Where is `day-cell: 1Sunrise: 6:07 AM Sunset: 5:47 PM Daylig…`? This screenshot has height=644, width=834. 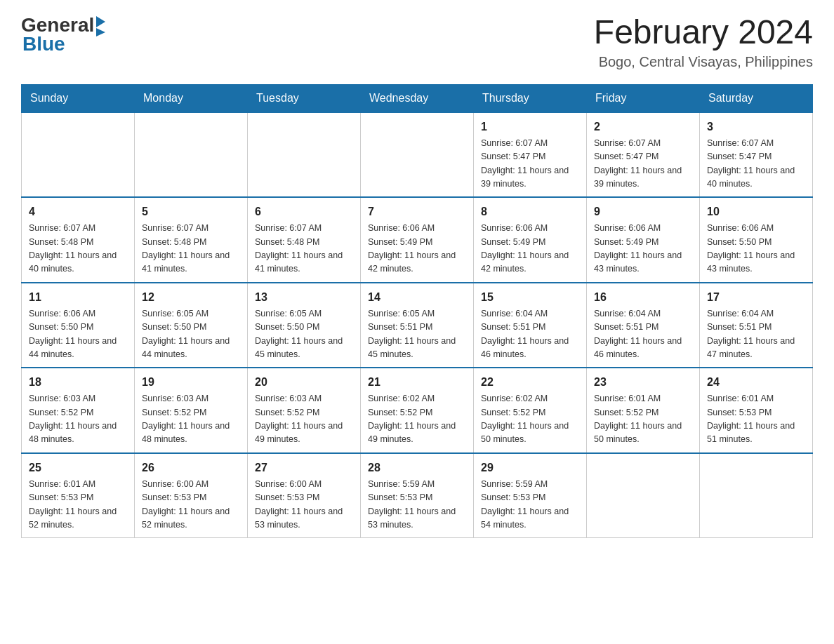
day-cell: 1Sunrise: 6:07 AM Sunset: 5:47 PM Daylig… is located at coordinates (531, 155).